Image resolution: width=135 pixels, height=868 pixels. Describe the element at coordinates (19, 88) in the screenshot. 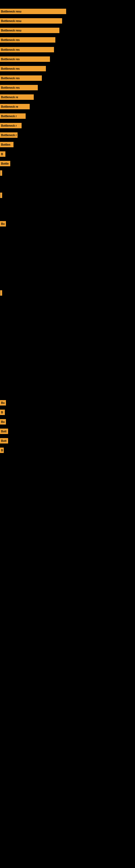

I see `bar-row-8: Bottleneck res` at that location.